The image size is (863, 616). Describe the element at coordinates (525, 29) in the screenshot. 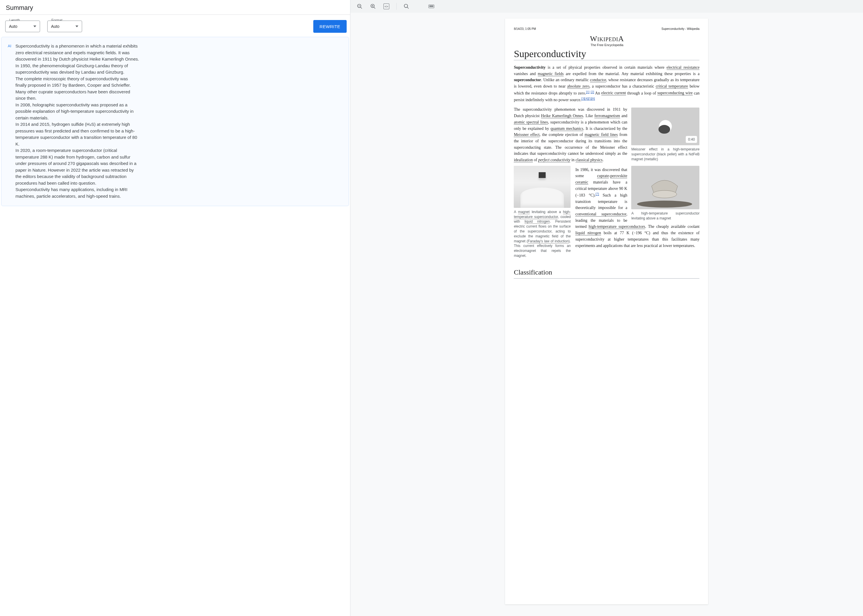

I see `page-timestamp: 8/14/23, 1:05 PM` at that location.